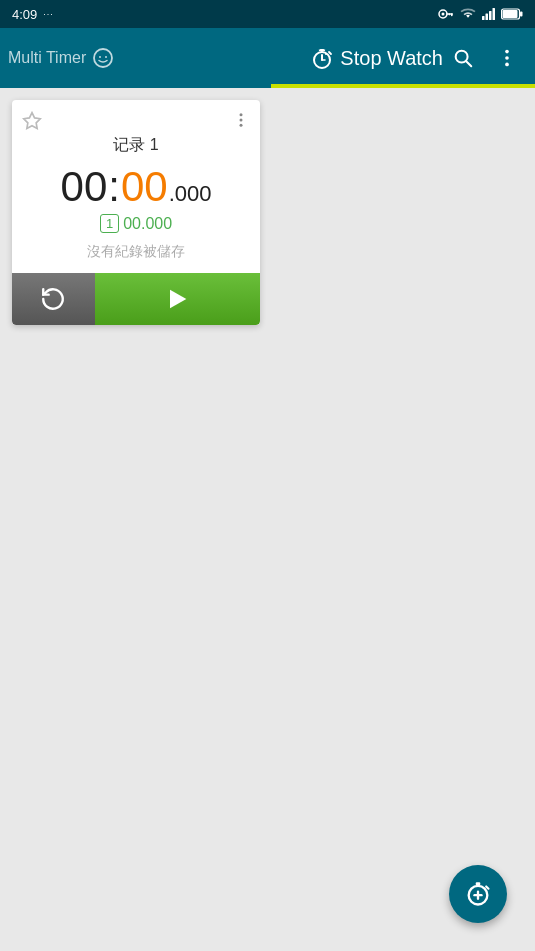 The image size is (535, 951). I want to click on status-bar-right, so click(480, 14).